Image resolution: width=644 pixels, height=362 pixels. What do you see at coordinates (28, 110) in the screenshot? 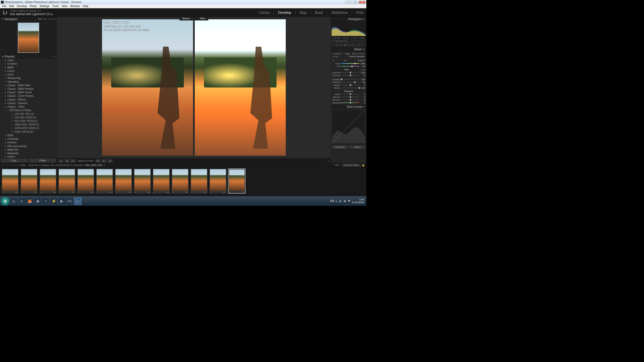
I see `preset-group: ▼- ISO Noise & Sharp -` at bounding box center [28, 110].